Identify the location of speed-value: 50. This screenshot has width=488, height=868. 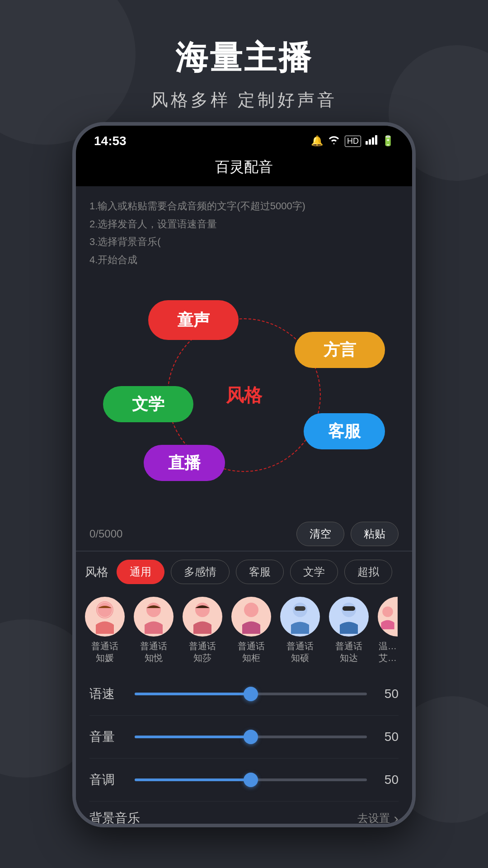
(387, 694).